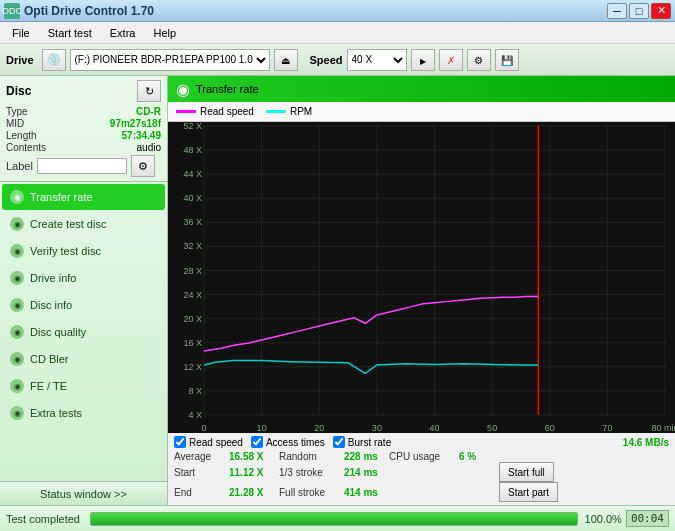  What do you see at coordinates (84, 413) in the screenshot?
I see `nav-extra-tests: ◉ Extra tests` at bounding box center [84, 413].